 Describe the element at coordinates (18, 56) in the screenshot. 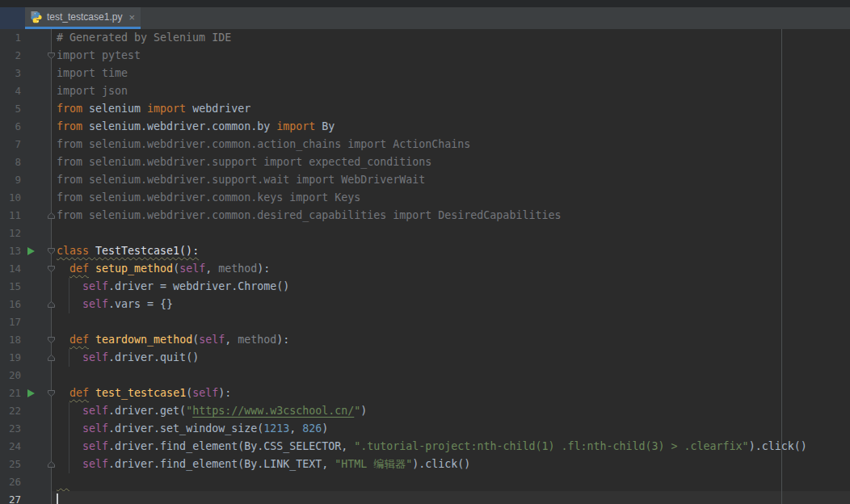

I see `line-number: 2` at that location.